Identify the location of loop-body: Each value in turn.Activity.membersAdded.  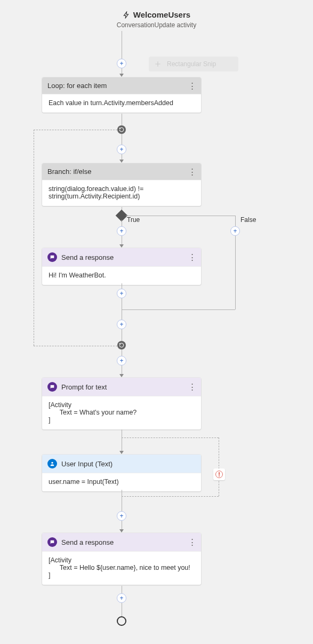
(122, 104).